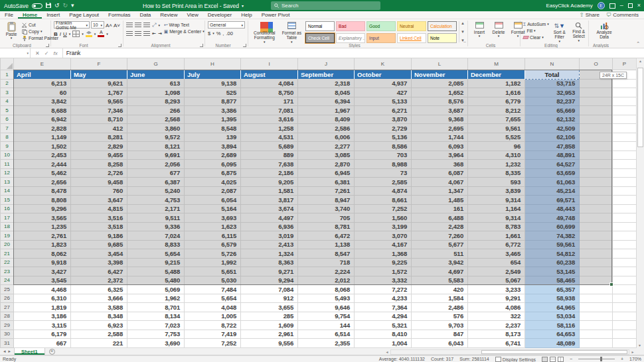 This screenshot has width=644, height=362. What do you see at coordinates (5, 351) in the screenshot?
I see `sheet-nav-left-icon: ◂` at bounding box center [5, 351].